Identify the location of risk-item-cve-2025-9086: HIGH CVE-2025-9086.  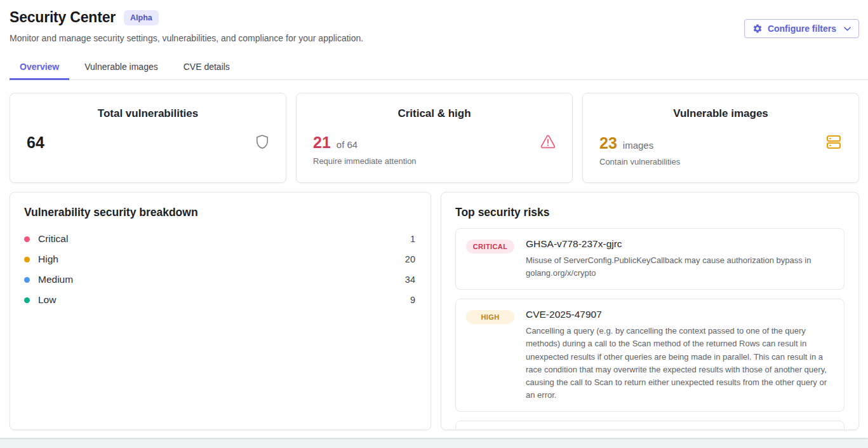
(650, 426).